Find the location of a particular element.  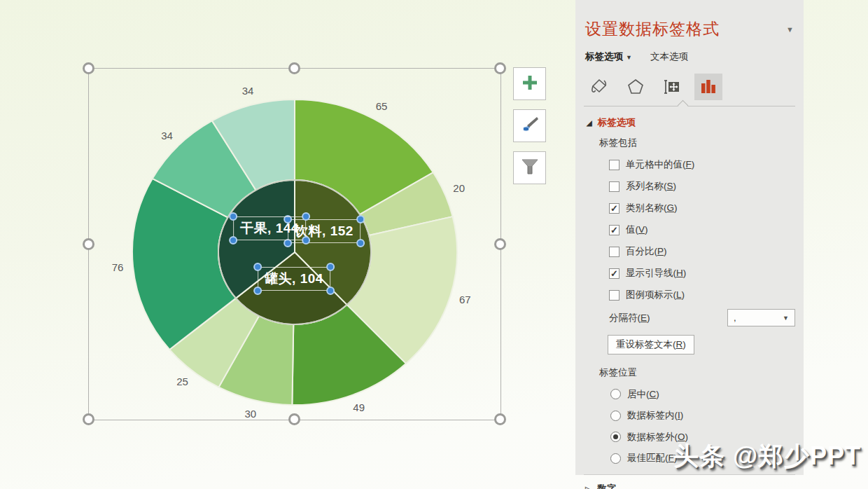

checkbox-row-6: ✓图例项标示(L) is located at coordinates (706, 295).